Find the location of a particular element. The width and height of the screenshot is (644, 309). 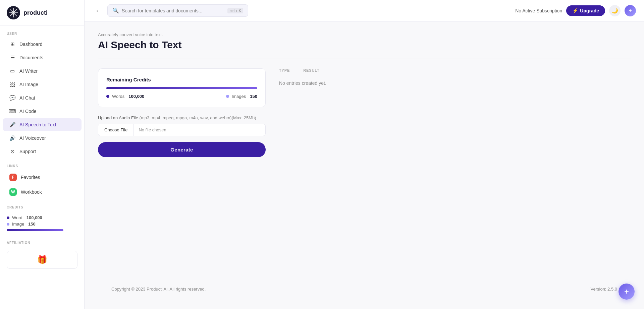

generate-button: Generate is located at coordinates (182, 149).